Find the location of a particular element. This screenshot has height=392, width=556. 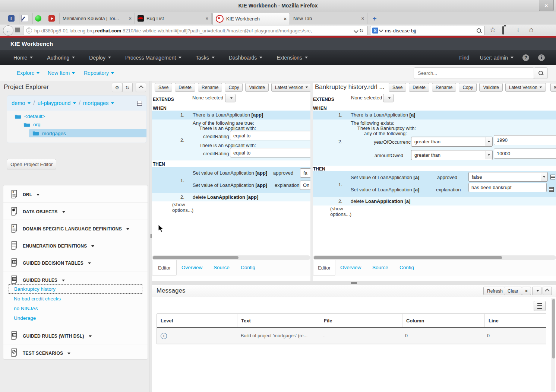

info-icon: i is located at coordinates (541, 58).